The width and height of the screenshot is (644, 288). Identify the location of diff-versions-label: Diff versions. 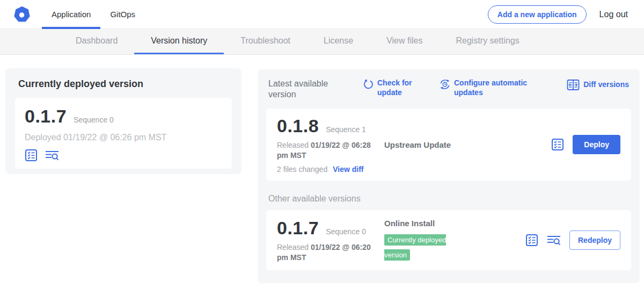
(606, 85).